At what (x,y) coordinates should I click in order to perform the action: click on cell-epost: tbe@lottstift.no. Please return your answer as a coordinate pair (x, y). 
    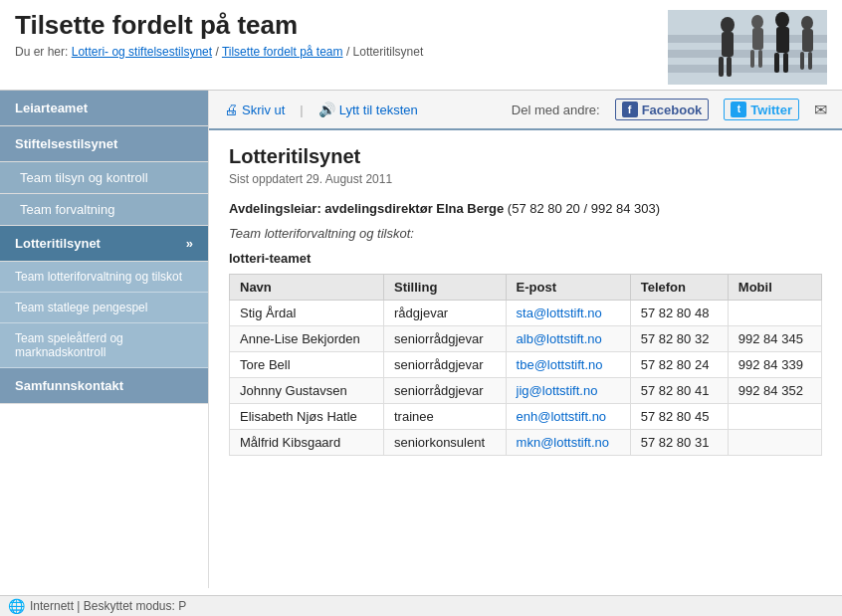
    Looking at the image, I should click on (567, 365).